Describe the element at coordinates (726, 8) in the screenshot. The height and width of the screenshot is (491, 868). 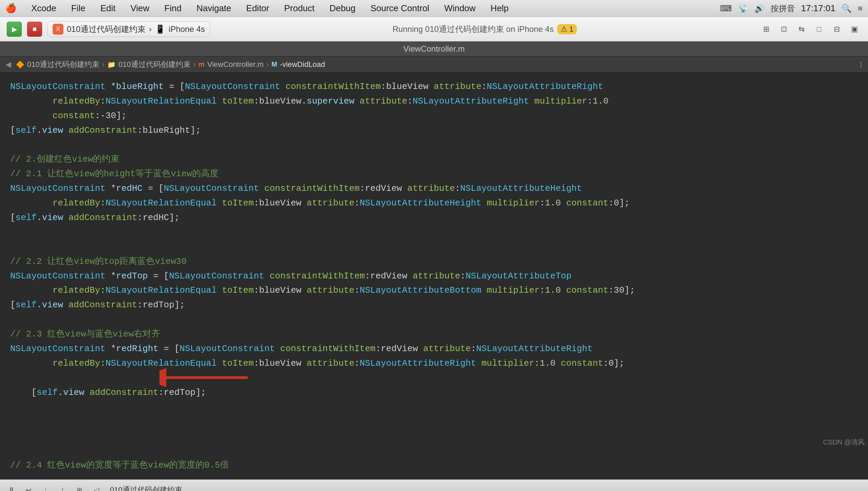
I see `battery-icon: ⌨` at that location.